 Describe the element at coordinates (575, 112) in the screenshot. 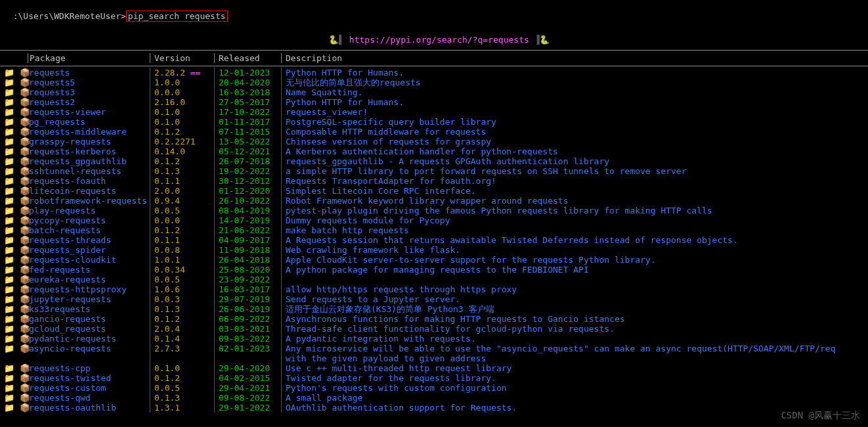

I see `package-description: requests_viewer!` at that location.